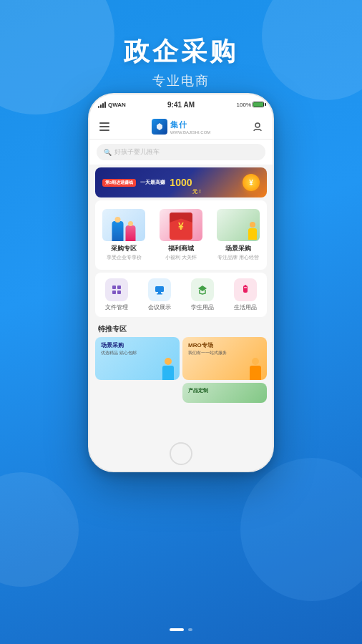  Describe the element at coordinates (238, 249) in the screenshot. I see `category-scene-title: 场景采购` at that location.